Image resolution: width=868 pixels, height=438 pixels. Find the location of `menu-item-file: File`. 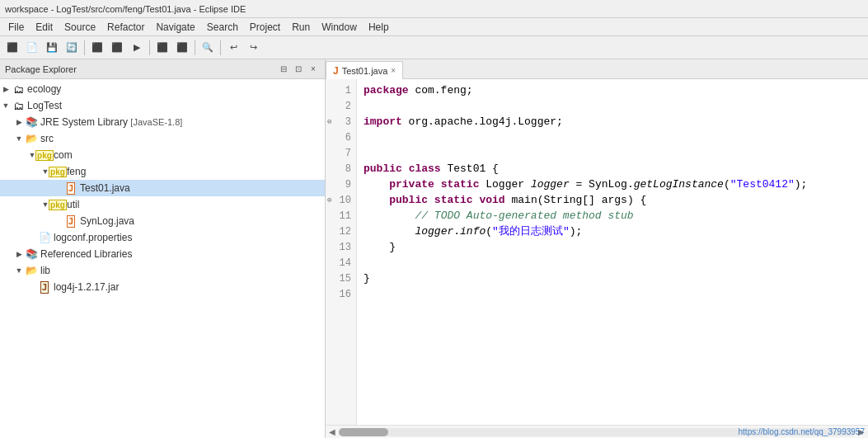

menu-item-file: File is located at coordinates (16, 27).